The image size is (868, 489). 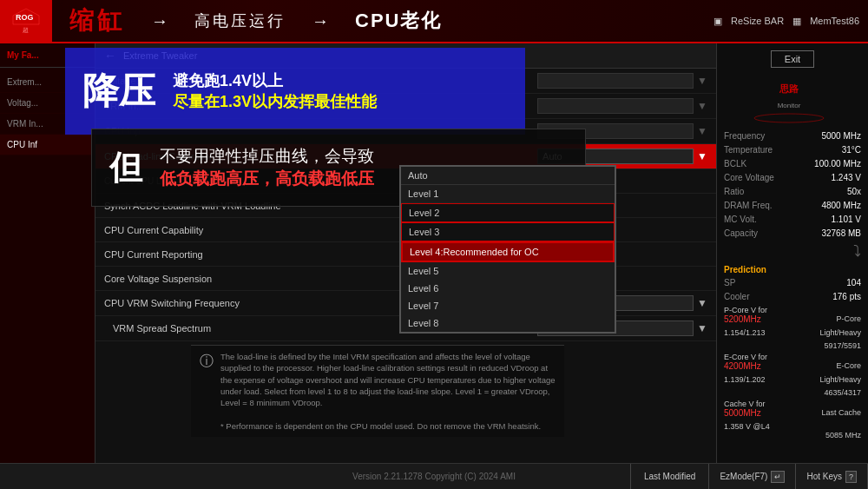 I want to click on rp-cvolt-label: Core Voltage, so click(x=749, y=177).